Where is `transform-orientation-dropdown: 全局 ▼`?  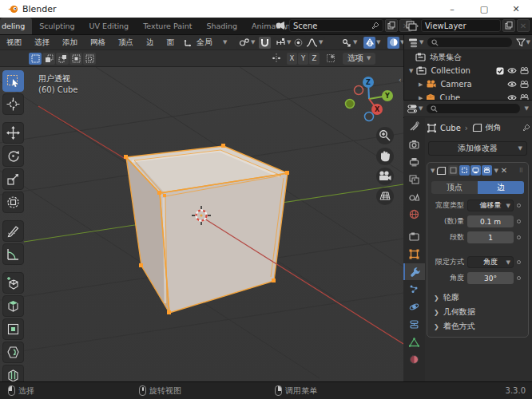 transform-orientation-dropdown: 全局 ▼ is located at coordinates (204, 43).